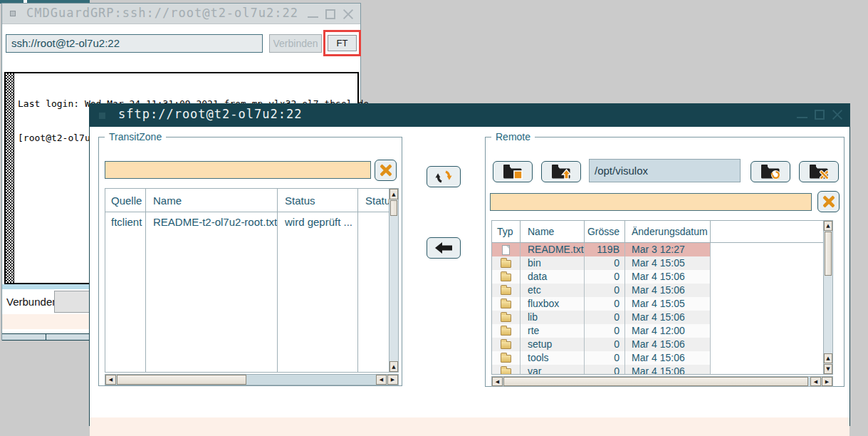  What do you see at coordinates (162, 13) in the screenshot?
I see `ssh-window-title: CMDGuardGRP:ssh://root@t2-ol7u2:22` at bounding box center [162, 13].